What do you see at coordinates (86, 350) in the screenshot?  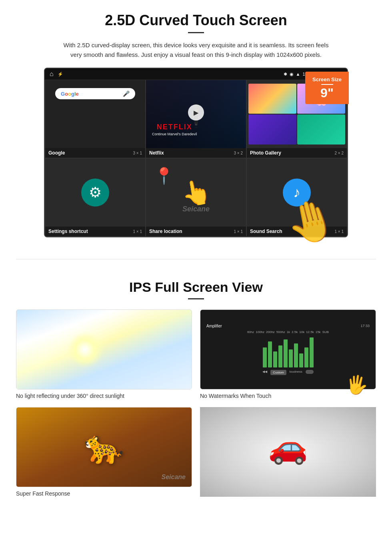 I see `sun-glow` at bounding box center [86, 350].